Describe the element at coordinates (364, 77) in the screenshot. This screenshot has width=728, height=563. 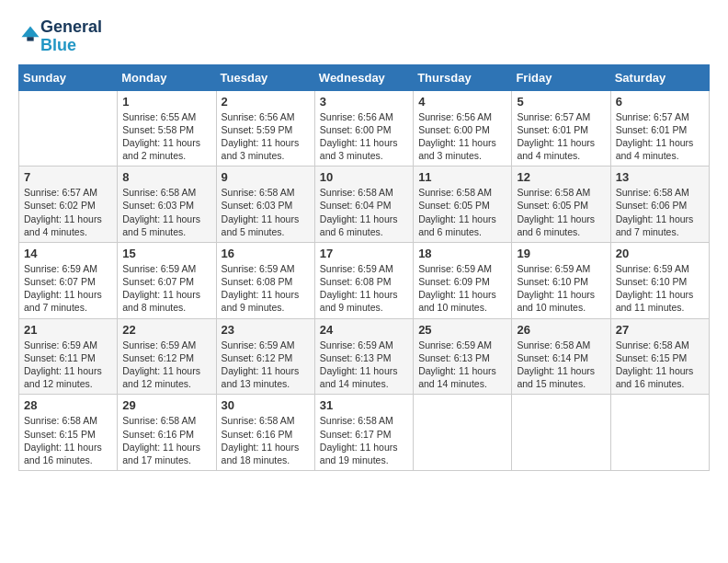
I see `header-row: SundayMondayTuesdayWednesdayThursdayFrid…` at that location.